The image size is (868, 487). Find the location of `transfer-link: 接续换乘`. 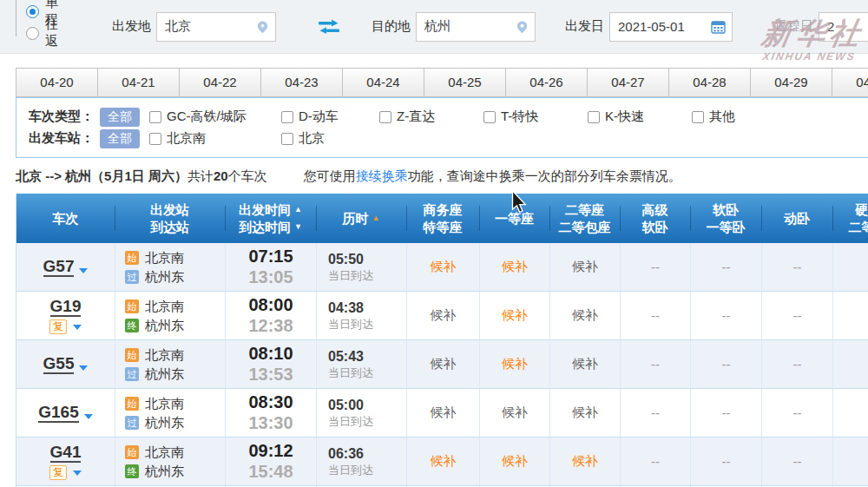

transfer-link: 接续换乘 is located at coordinates (382, 175).